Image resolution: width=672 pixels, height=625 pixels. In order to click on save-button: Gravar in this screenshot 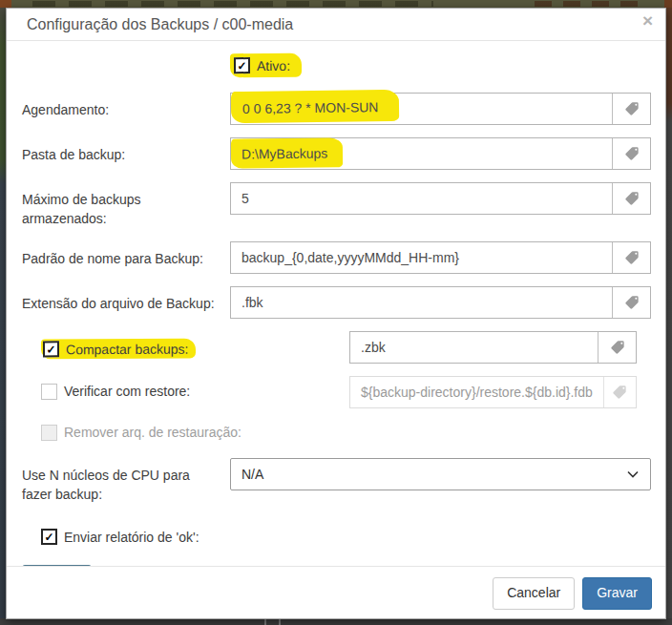, I will do `click(617, 594)`.